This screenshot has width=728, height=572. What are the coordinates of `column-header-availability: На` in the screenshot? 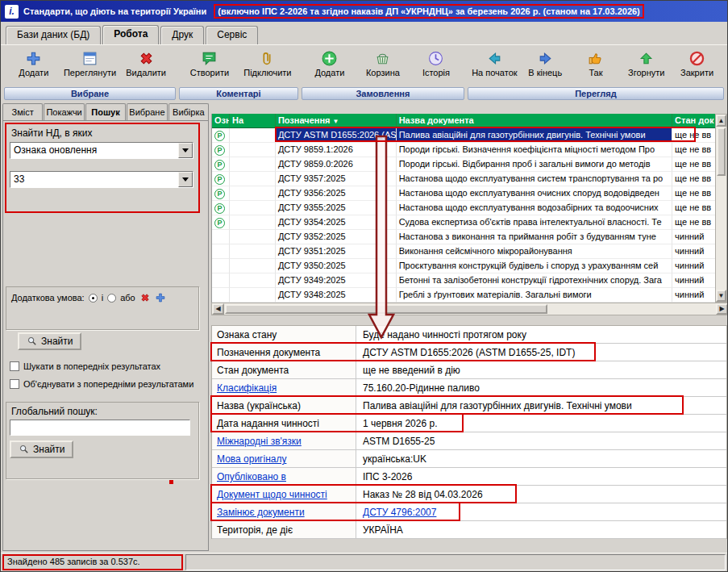 It's located at (253, 121).